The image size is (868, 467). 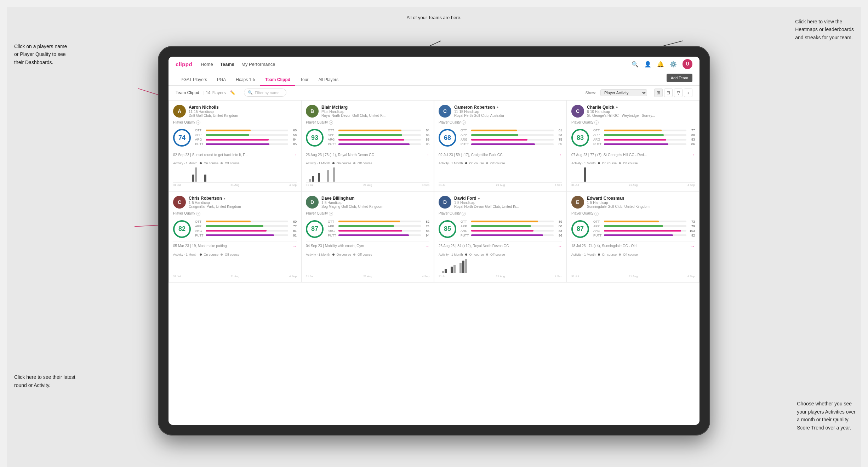 What do you see at coordinates (641, 203) in the screenshot?
I see `player-handicap: 1-5 Handicap` at bounding box center [641, 203].